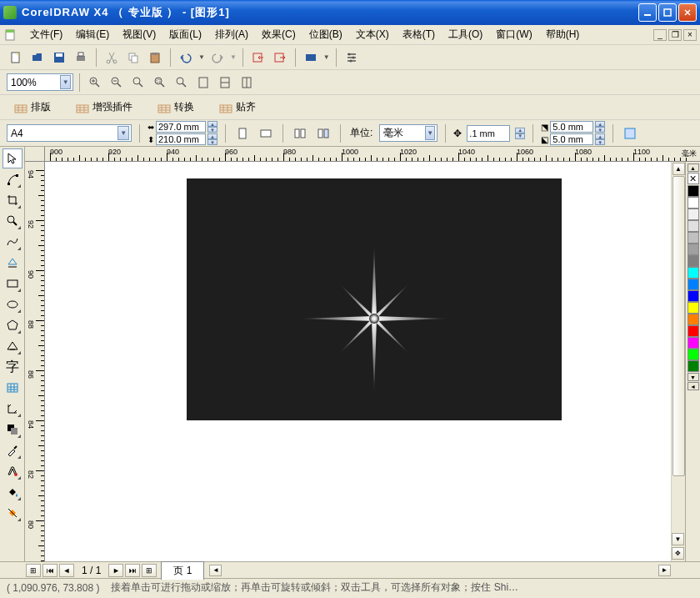 This screenshot has width=700, height=598. What do you see at coordinates (404, 133) in the screenshot?
I see `unit-input` at bounding box center [404, 133].